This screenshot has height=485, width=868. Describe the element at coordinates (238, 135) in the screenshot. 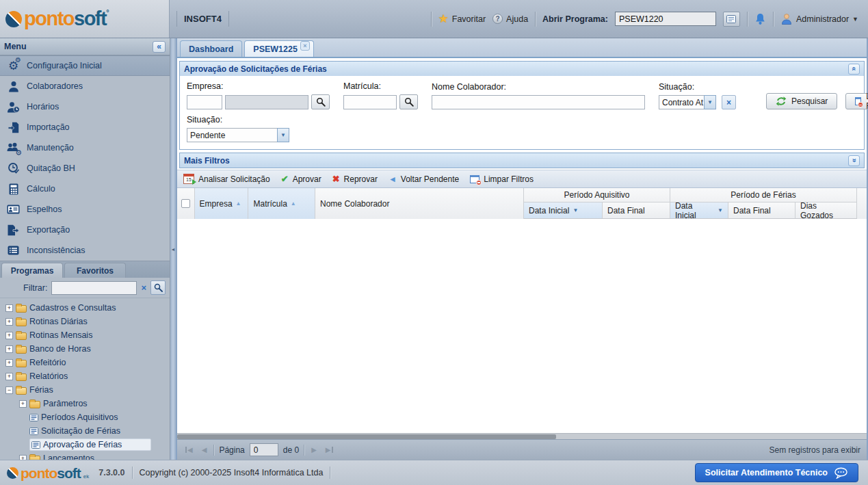

I see `situacao-combo: Pendente ▼` at that location.